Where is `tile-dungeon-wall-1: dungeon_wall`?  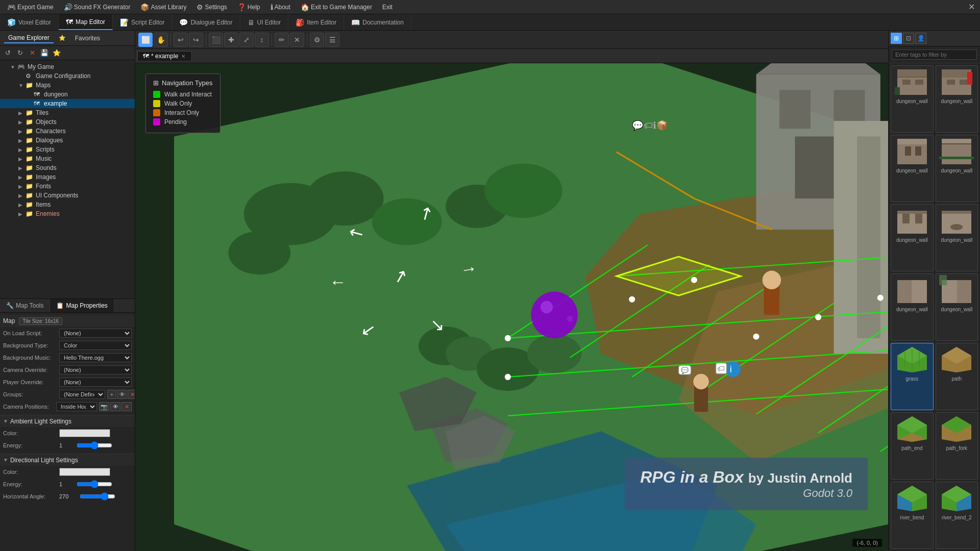
tile-dungeon-wall-1: dungeon_wall is located at coordinates (912, 99).